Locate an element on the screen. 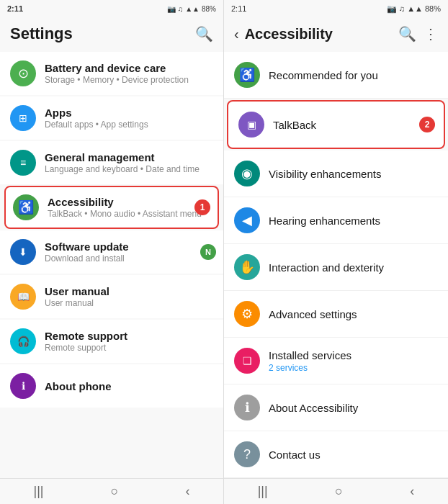 This screenshot has width=448, height=504. battery-icon: ⊙ is located at coordinates (23, 73).